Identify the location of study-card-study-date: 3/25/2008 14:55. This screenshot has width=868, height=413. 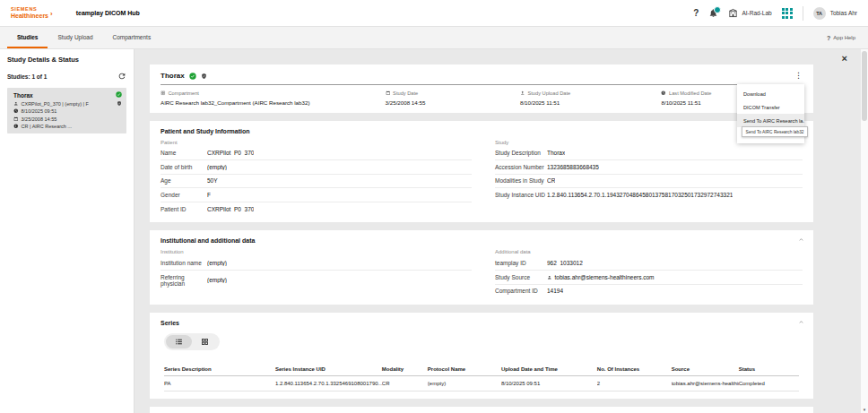
(39, 119).